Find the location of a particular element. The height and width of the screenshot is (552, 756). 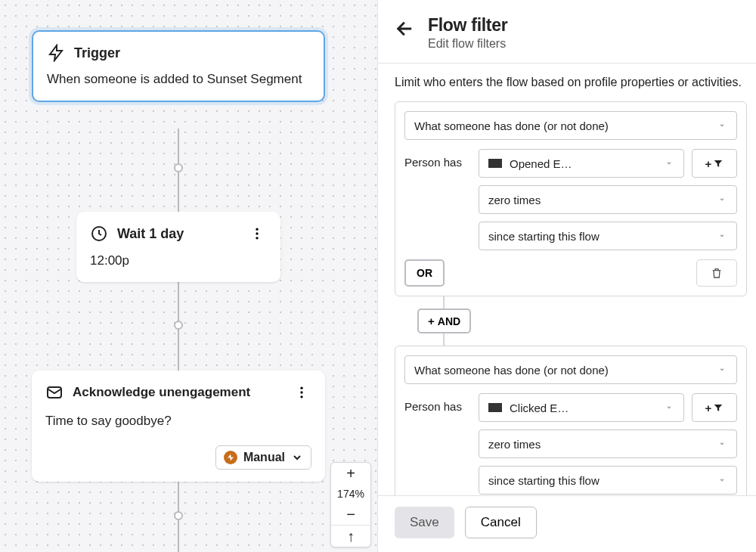

trigger-description: When someone is added to Sunset Segment is located at coordinates (178, 80).